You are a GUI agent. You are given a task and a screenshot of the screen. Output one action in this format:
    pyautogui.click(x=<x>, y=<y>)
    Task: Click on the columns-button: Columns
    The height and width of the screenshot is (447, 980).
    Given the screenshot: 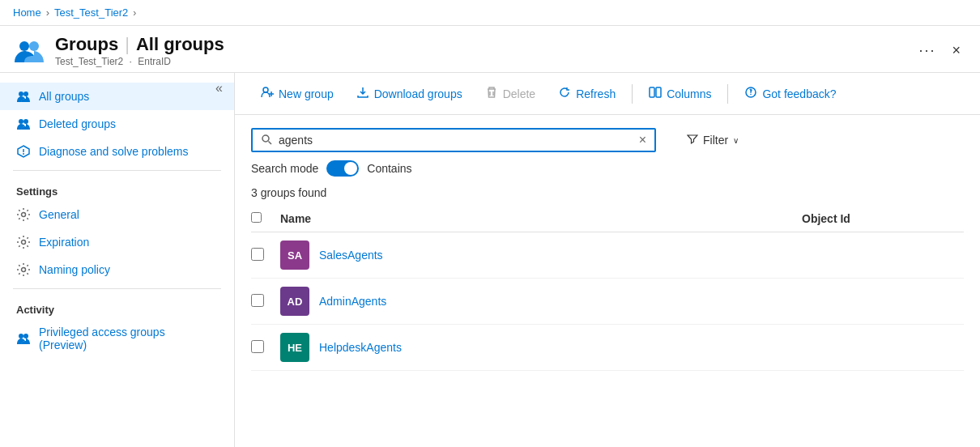 What is the action you would take?
    pyautogui.click(x=680, y=94)
    